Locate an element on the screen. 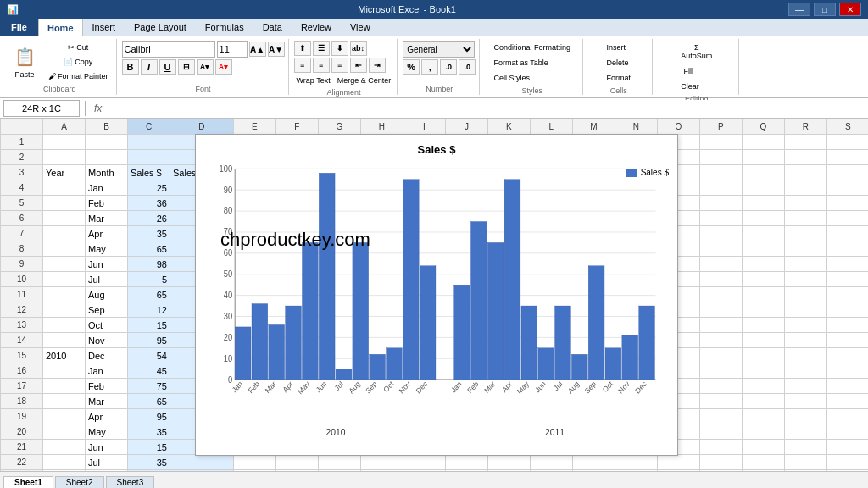 The image size is (868, 488). cell-B17: Feb is located at coordinates (107, 386).